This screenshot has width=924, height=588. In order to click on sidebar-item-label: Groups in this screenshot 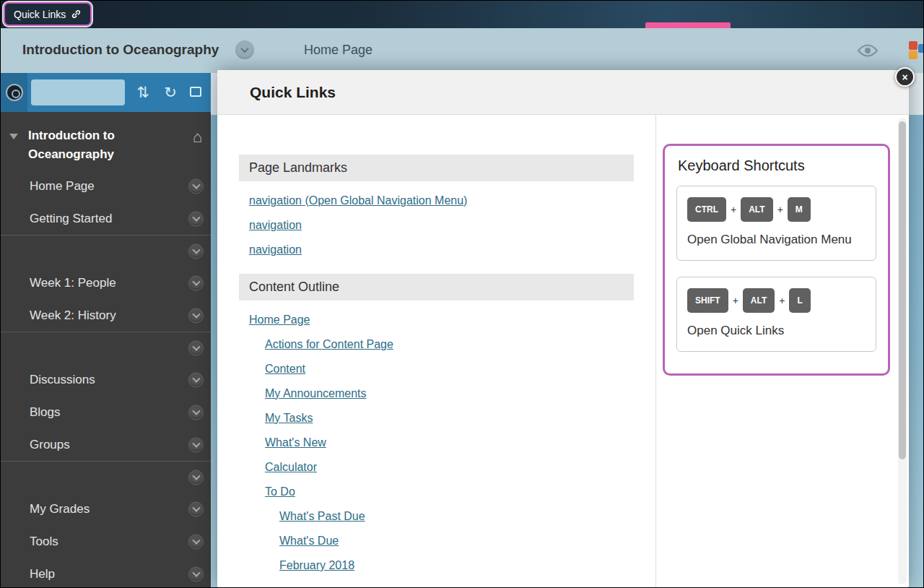, I will do `click(50, 445)`.